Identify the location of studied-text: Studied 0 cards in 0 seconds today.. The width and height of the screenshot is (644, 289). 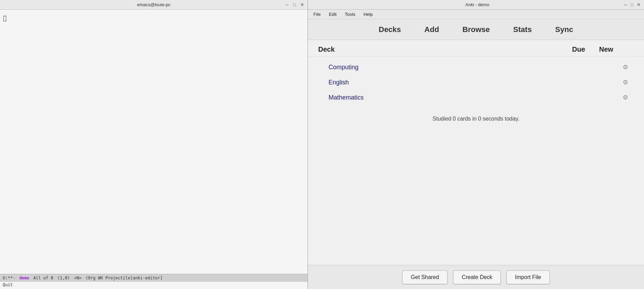
(476, 119).